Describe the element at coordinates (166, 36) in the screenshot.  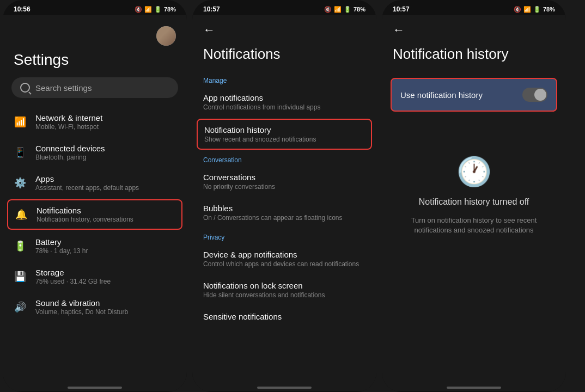
I see `user-avatar` at that location.